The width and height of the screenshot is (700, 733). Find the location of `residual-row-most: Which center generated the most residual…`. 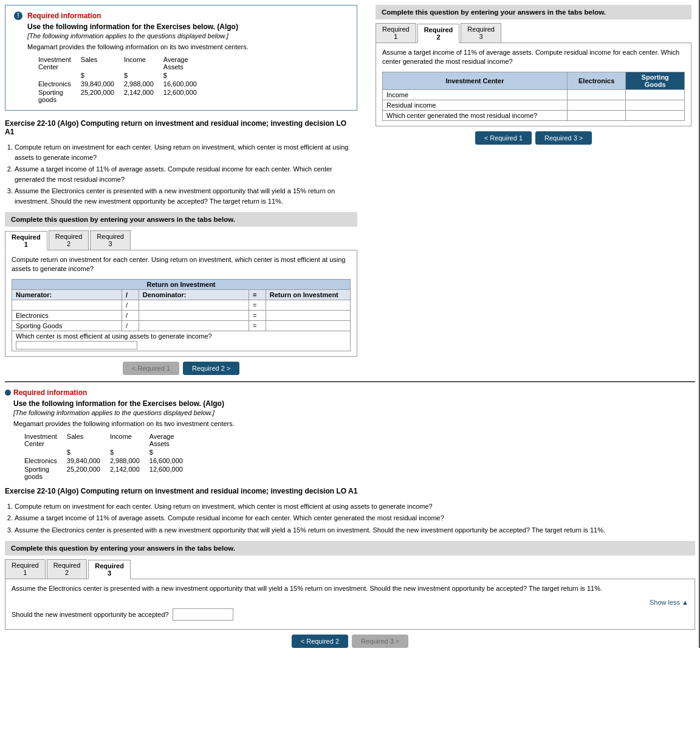

residual-row-most: Which center generated the most residual… is located at coordinates (534, 115).